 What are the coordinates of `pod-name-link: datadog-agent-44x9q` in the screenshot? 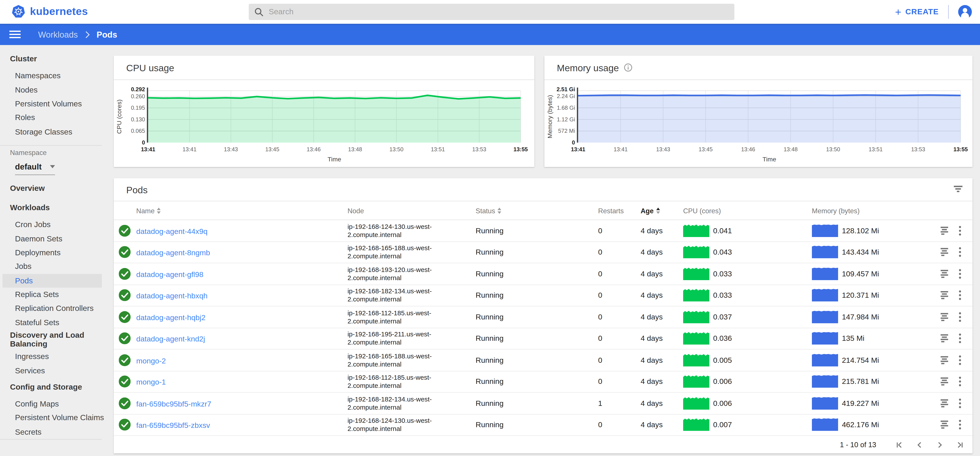 It's located at (172, 231).